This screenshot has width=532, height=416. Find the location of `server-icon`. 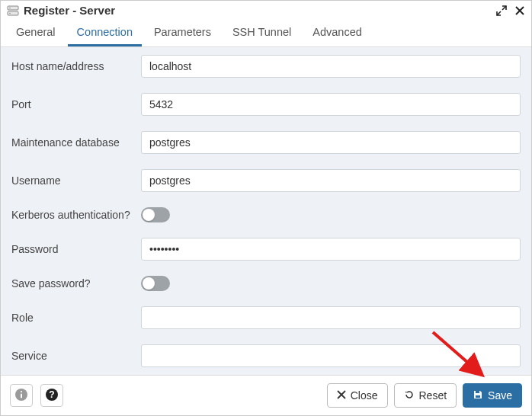

server-icon is located at coordinates (13, 11).